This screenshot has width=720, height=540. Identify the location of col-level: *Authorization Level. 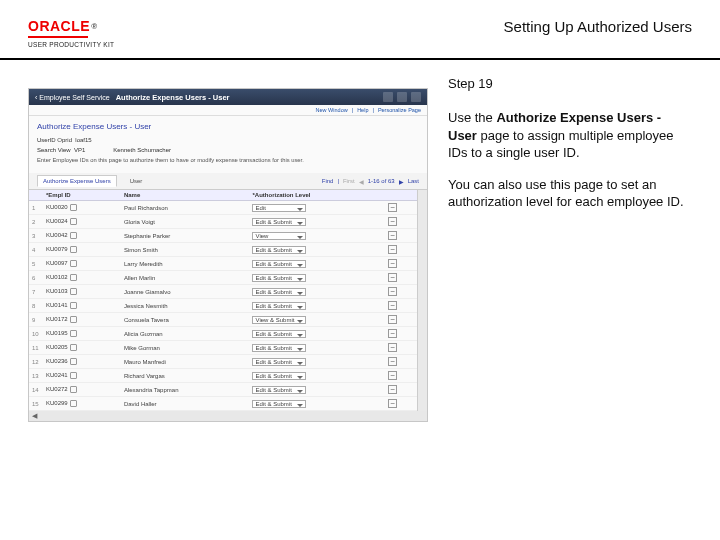
(317, 196).